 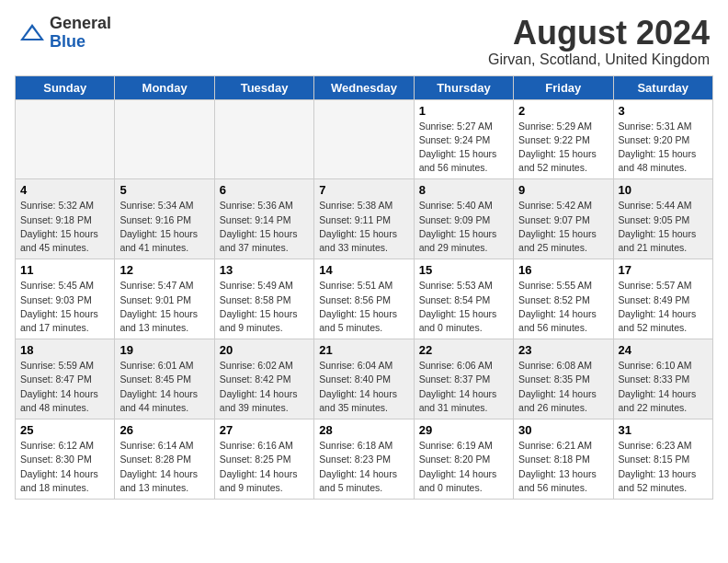 What do you see at coordinates (664, 350) in the screenshot?
I see `day-number: 24` at bounding box center [664, 350].